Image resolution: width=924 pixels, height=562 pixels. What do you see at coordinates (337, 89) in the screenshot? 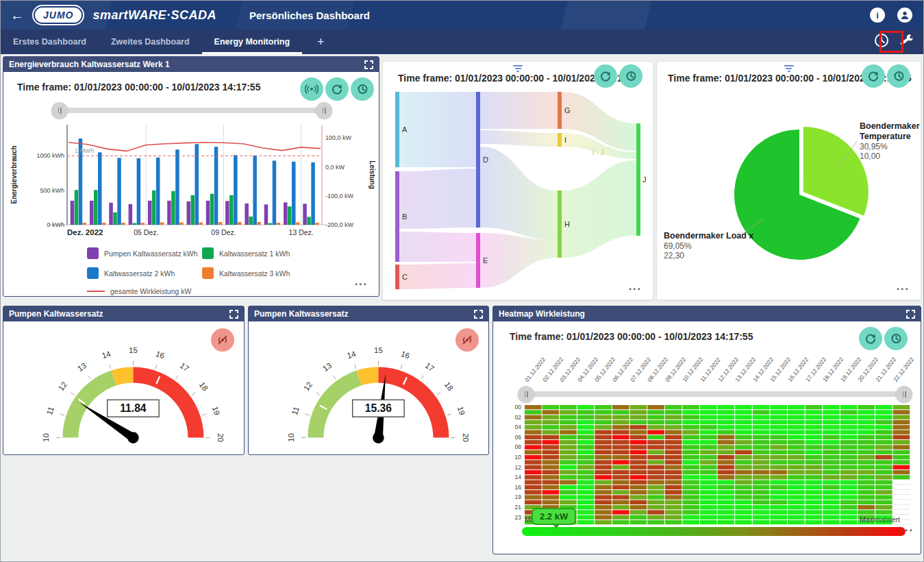
I see `refresh-button` at bounding box center [337, 89].